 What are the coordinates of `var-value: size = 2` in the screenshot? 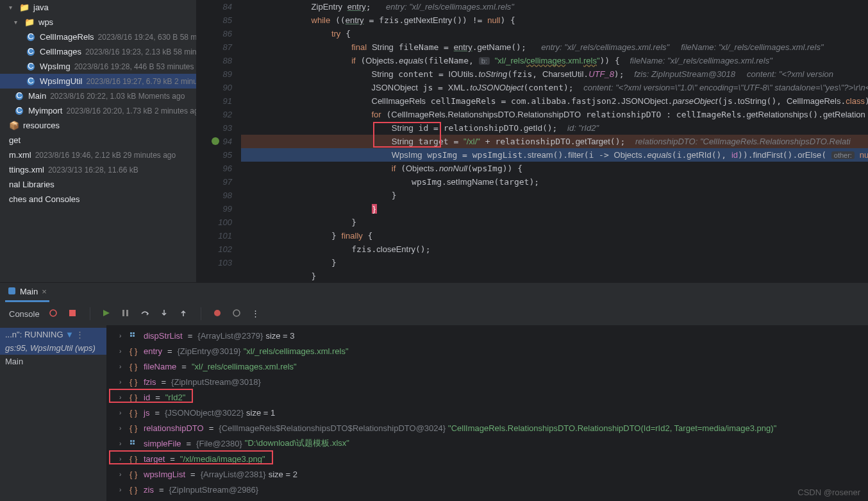 It's located at (283, 475).